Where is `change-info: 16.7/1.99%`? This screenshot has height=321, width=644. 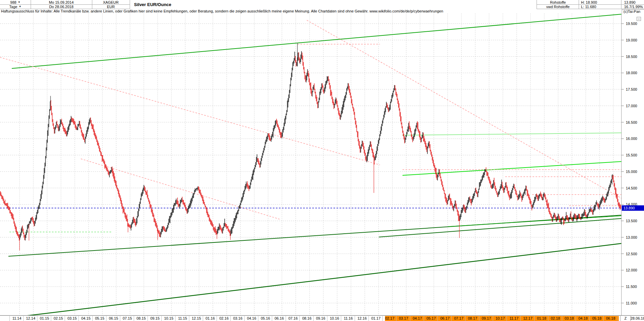
change-info: 16.7/1.99% is located at coordinates (633, 7).